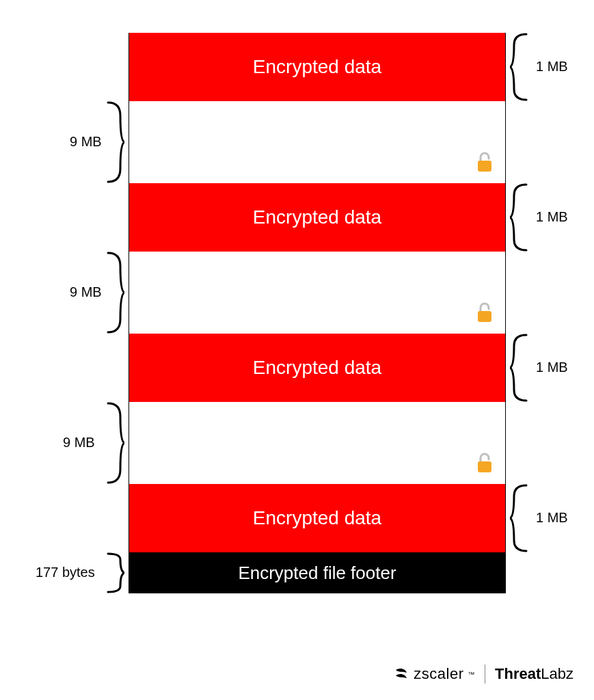 Image resolution: width=594 pixels, height=700 pixels. Describe the element at coordinates (557, 674) in the screenshot. I see `brand-threatlabz-light: Labz` at that location.